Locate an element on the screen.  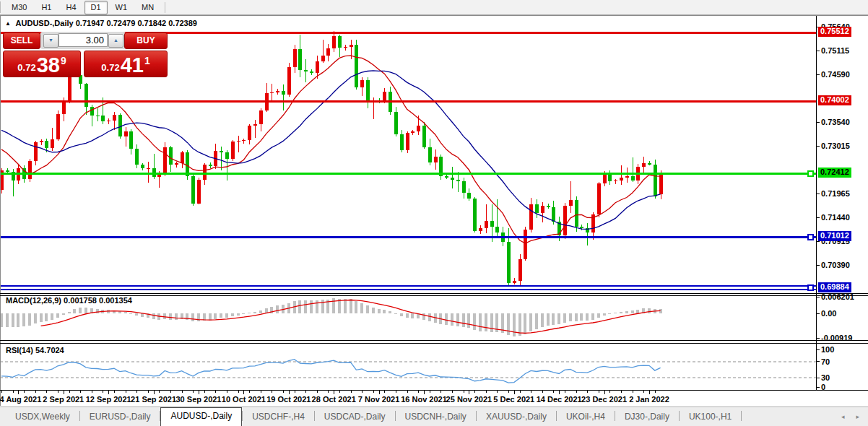
date-axis-label: 25 Nov 2021 is located at coordinates (469, 399).